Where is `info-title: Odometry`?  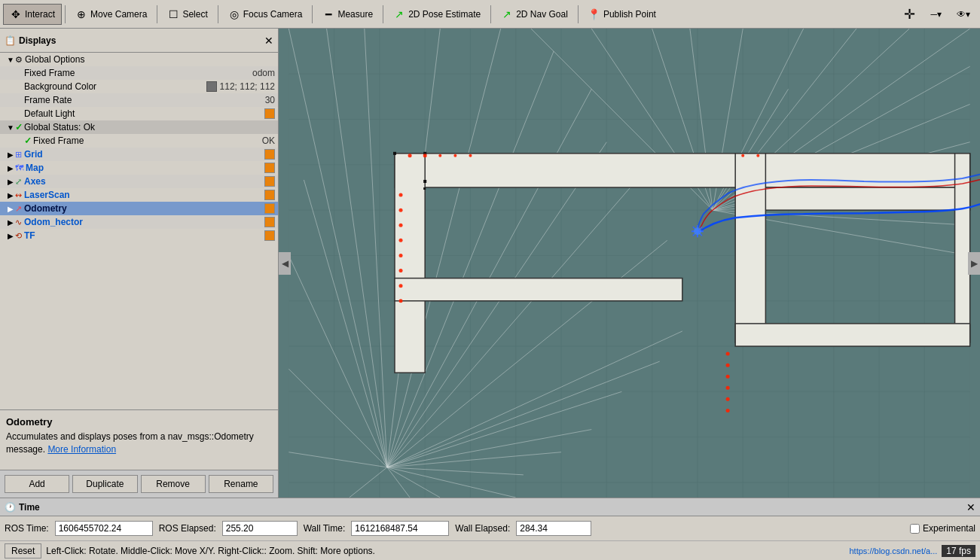
info-title: Odometry is located at coordinates (139, 422).